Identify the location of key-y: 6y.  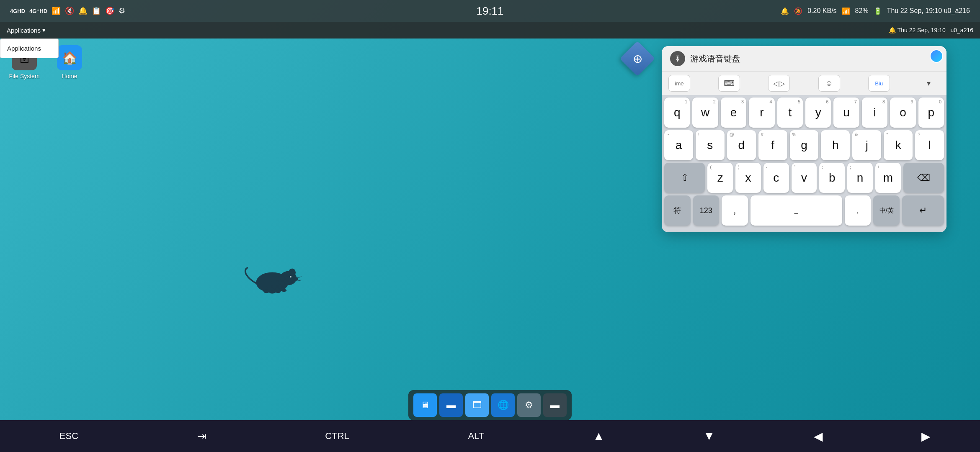
(818, 113).